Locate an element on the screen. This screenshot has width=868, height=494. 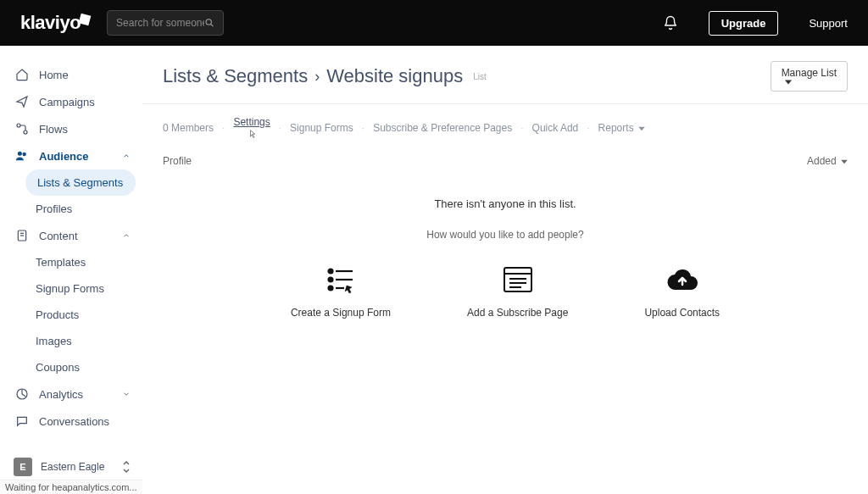
sidebar-item-conversations: Conversations is located at coordinates (71, 421).